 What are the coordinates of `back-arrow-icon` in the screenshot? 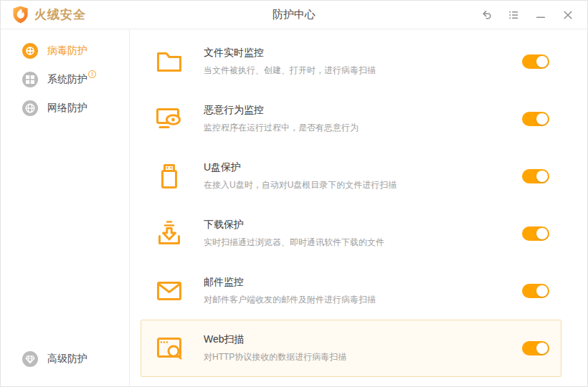 It's located at (486, 15).